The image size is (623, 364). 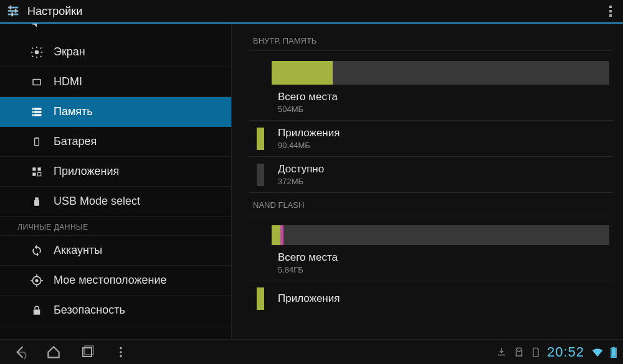 I want to click on sound-icon, so click(x=37, y=27).